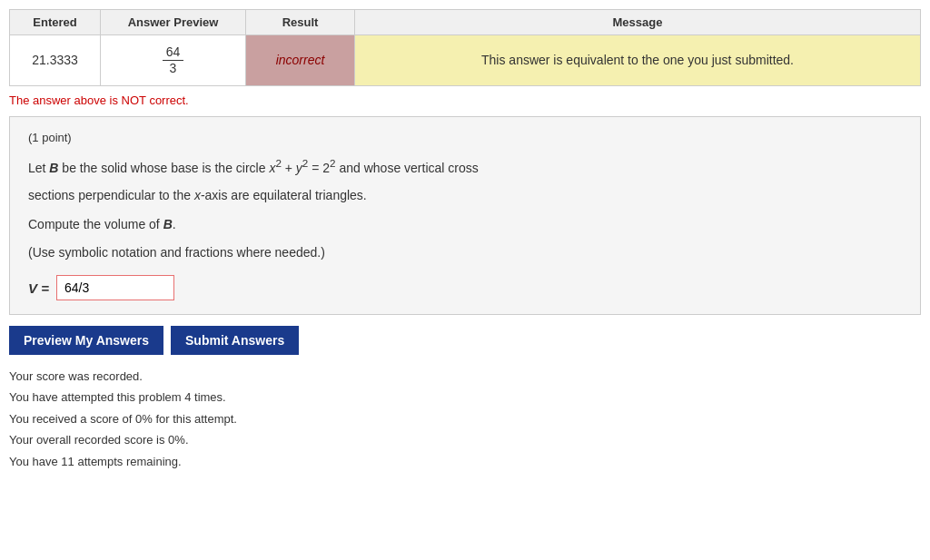 This screenshot has width=930, height=560. I want to click on col-header-preview: Answer Preview, so click(173, 23).